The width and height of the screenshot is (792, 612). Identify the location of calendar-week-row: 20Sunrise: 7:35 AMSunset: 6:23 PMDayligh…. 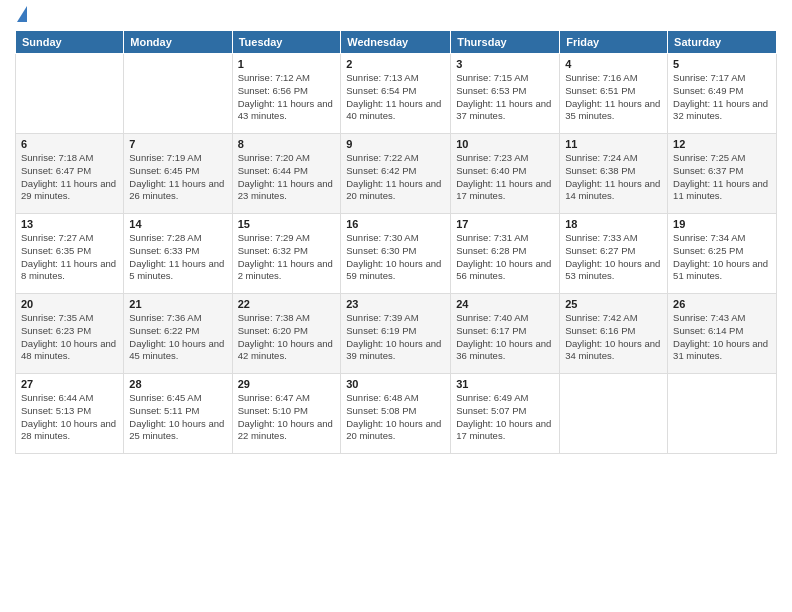
(396, 334).